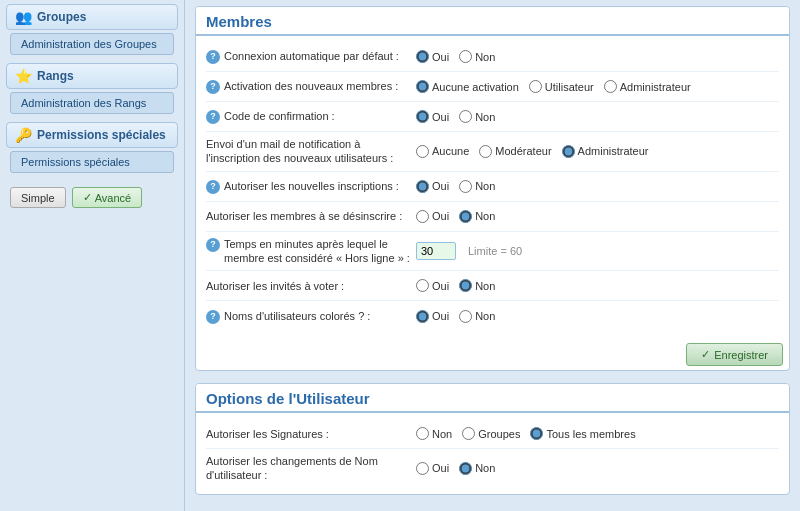 The image size is (800, 511). I want to click on sidebar-item-admin-groupes: Administration des Groupes, so click(92, 44).